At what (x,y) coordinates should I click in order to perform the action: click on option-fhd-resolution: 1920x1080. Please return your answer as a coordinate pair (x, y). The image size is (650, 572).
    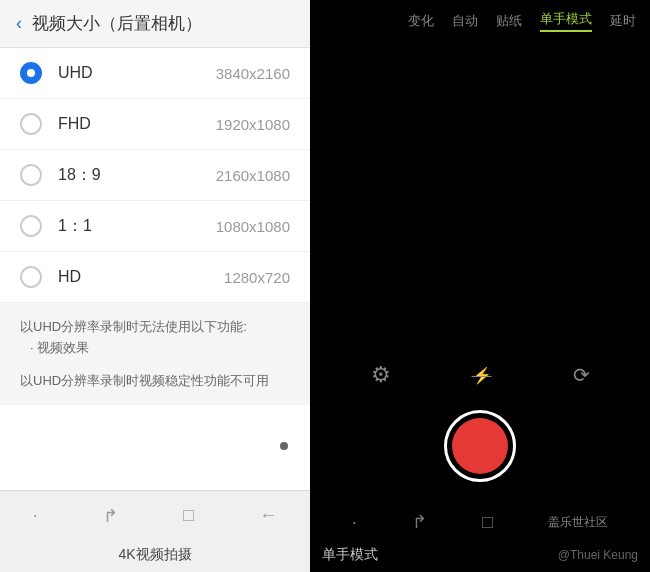
    Looking at the image, I should click on (253, 124).